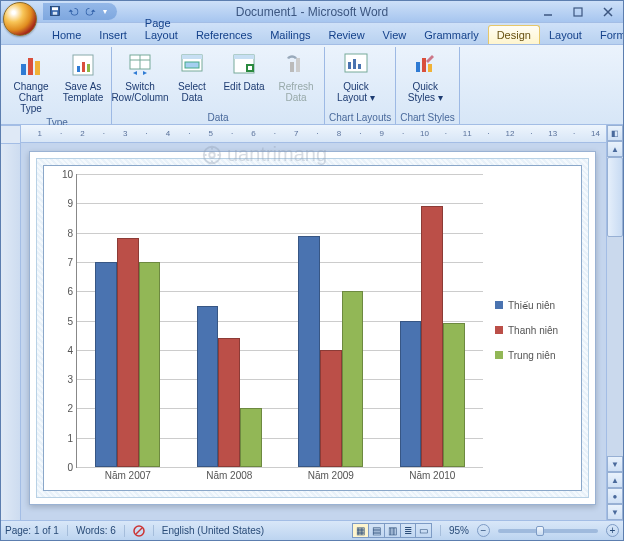  Describe the element at coordinates (451, 34) in the screenshot. I see `tab-grammarly: Grammarly` at that location.